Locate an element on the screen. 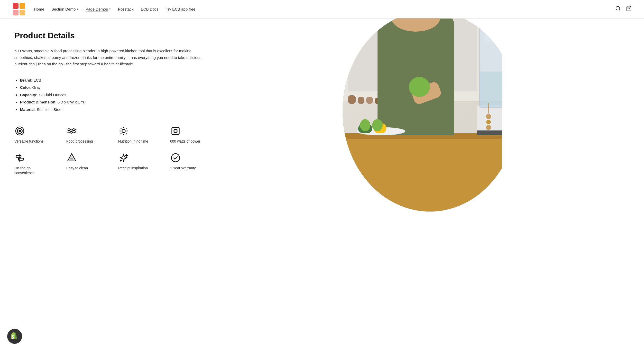 The height and width of the screenshot is (351, 644). features-grid: Versatile functions Food processing is located at coordinates (116, 151).